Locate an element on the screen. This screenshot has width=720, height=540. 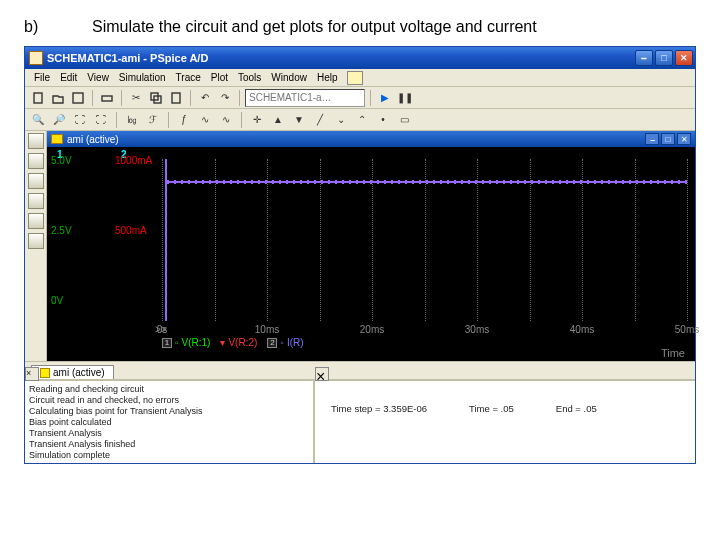
paste-icon is located at coordinates (176, 98).